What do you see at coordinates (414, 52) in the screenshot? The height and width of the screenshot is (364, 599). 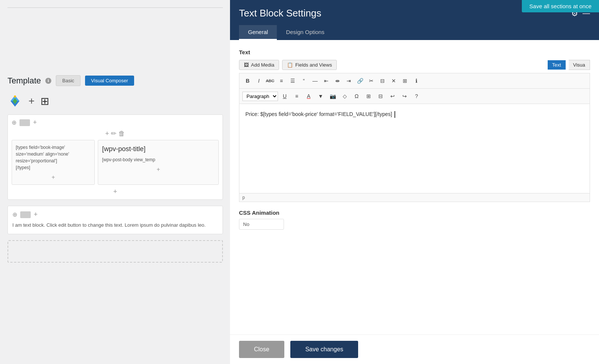 I see `text-section-label: Text` at bounding box center [414, 52].